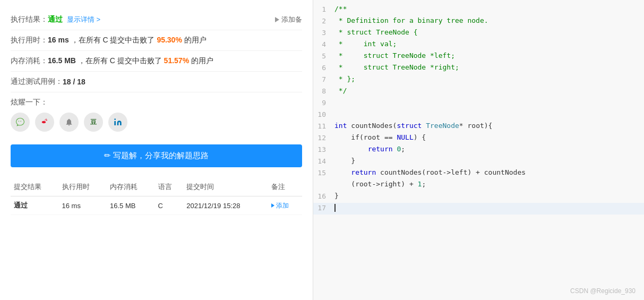  I want to click on code-line: 5 * struct TreeNode *left;, so click(479, 57).